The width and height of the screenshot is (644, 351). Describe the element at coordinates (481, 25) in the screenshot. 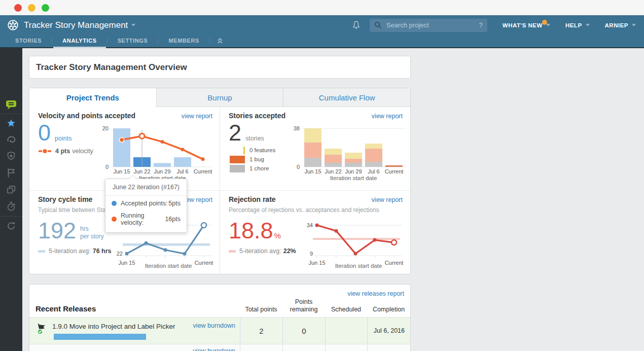

I see `search-help-icon: ?` at that location.